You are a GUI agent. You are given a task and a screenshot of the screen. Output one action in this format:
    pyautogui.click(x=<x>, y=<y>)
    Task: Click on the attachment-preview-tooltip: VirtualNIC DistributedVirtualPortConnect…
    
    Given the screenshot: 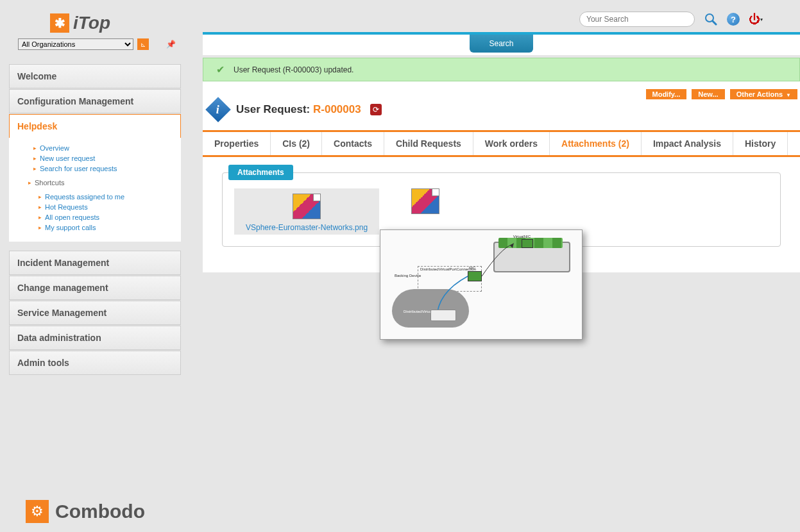 What is the action you would take?
    pyautogui.click(x=481, y=285)
    